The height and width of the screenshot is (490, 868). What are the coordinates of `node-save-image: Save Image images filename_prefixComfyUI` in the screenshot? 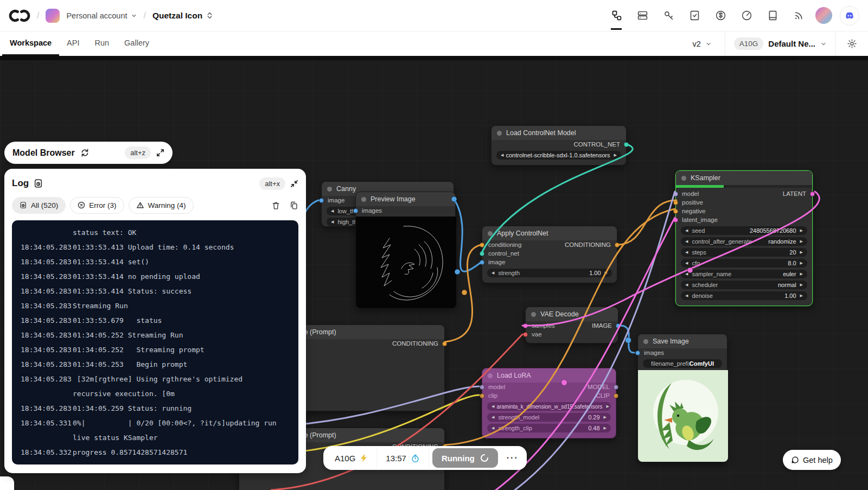 It's located at (682, 398).